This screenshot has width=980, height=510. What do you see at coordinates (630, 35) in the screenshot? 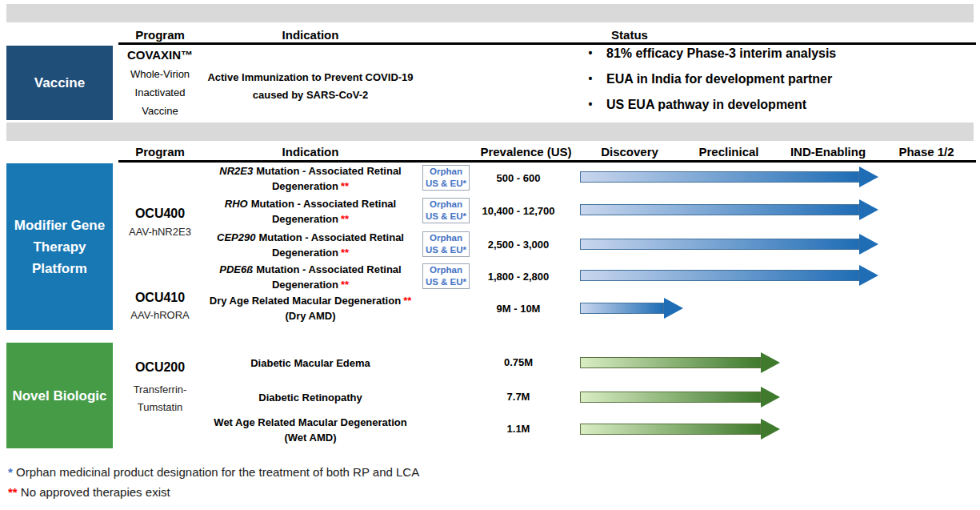
I see `vaccine-header-status: Status` at bounding box center [630, 35].